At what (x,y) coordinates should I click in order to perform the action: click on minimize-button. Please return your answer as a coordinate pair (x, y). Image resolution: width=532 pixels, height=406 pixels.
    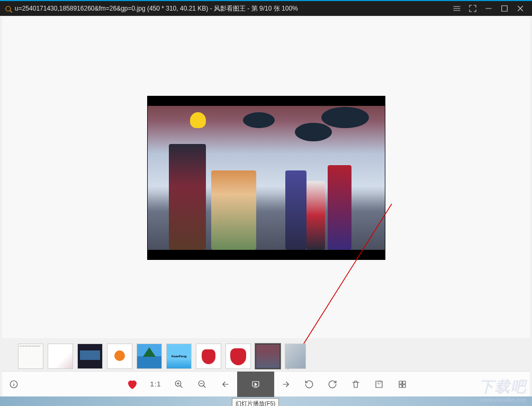
    Looking at the image, I should click on (489, 8).